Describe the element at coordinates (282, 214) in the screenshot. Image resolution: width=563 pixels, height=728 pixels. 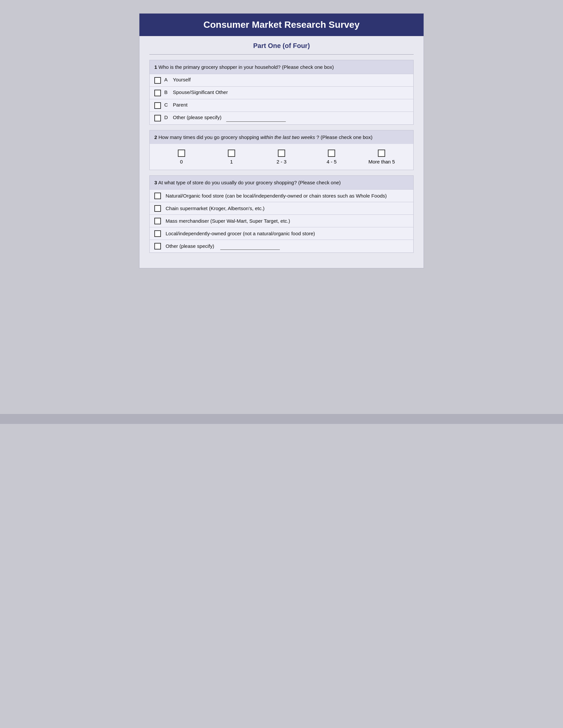
I see `question-3: 3 At what type of store do you usually d…` at that location.